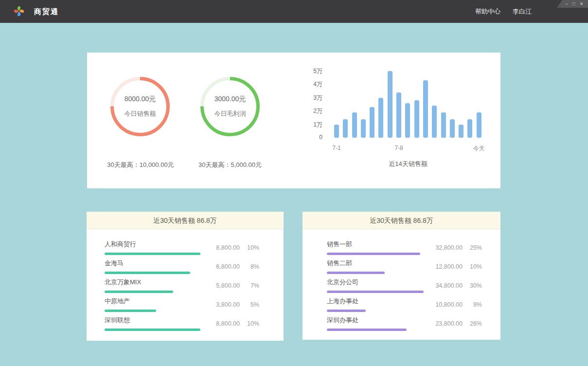 This screenshot has height=366, width=588. I want to click on rank-row-name: 销售二部, so click(378, 263).